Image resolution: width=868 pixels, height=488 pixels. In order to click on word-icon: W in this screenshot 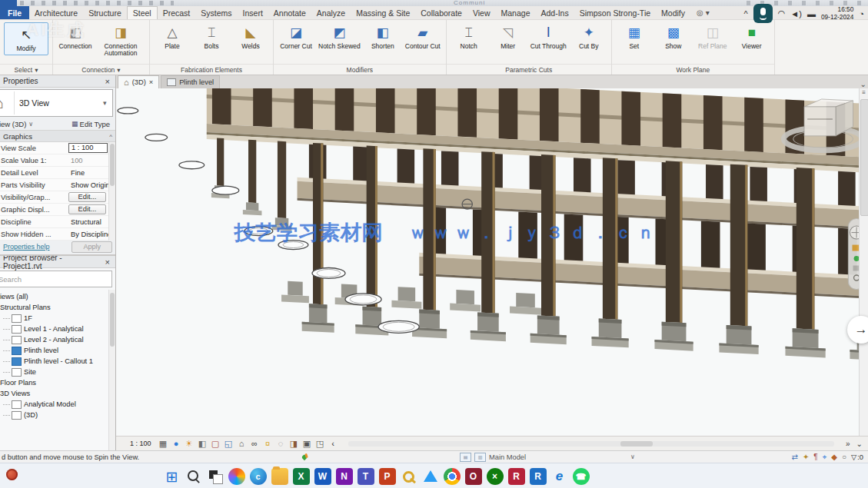, I will do `click(323, 476)`.